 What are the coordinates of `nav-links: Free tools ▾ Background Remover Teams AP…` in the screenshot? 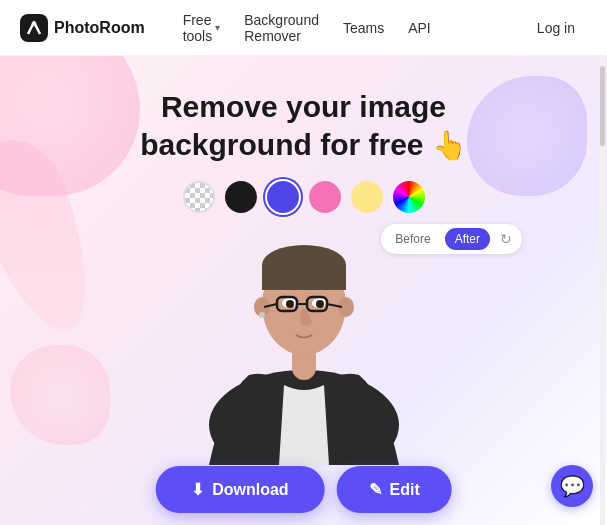 It's located at (307, 28).